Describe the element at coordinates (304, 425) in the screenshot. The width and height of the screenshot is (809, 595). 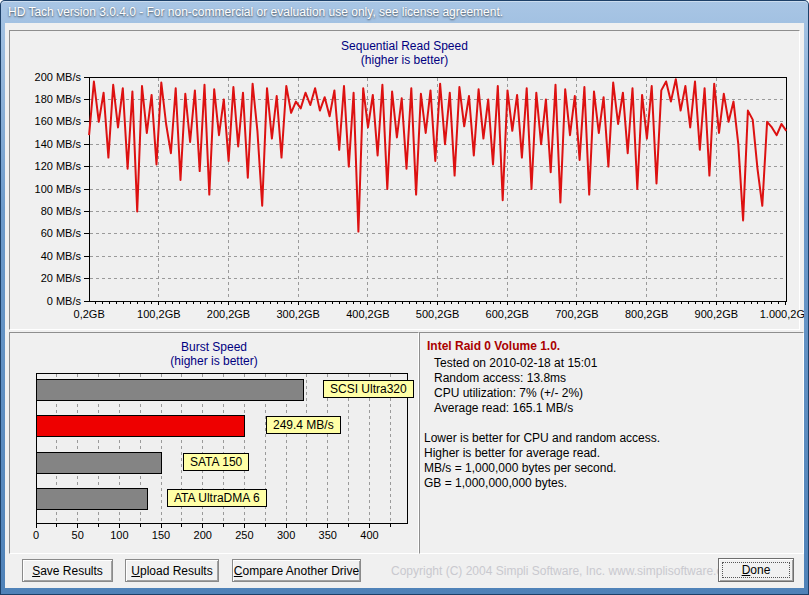
I see `bar-value-label: 249.4 MB/s` at that location.